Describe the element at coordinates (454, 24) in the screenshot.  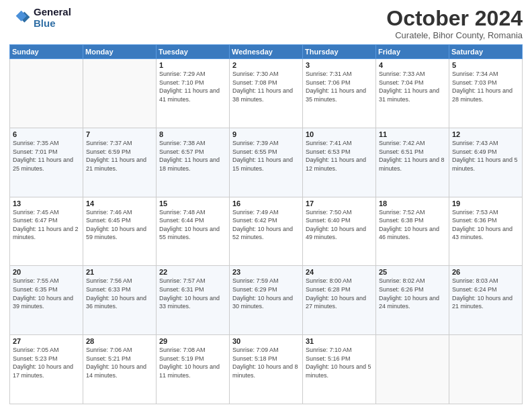
I see `title-block: October 2024 Curatele, Bihor County, Rom…` at that location.